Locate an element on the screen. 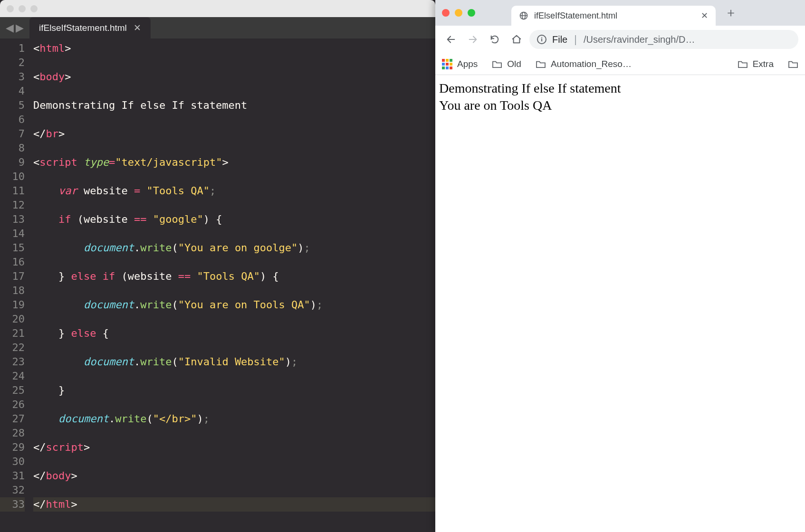 Image resolution: width=805 pixels, height=532 pixels. address-scheme: File is located at coordinates (560, 40).